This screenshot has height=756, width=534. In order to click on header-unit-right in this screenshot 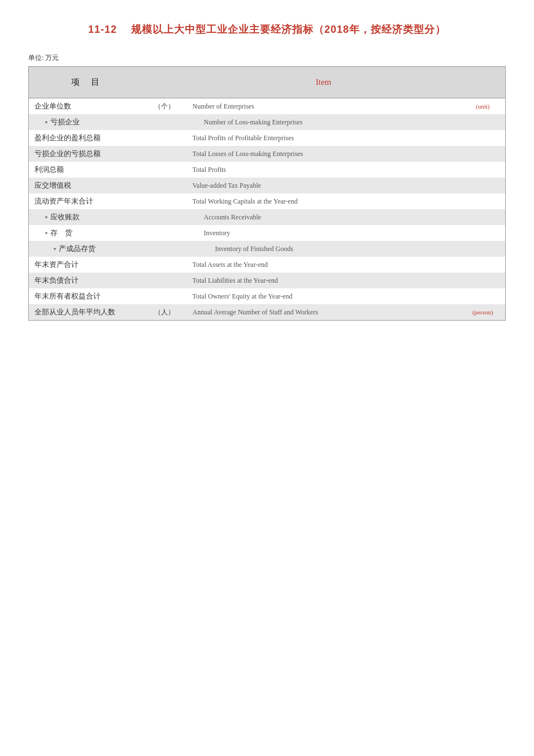, I will do `click(483, 83)`.